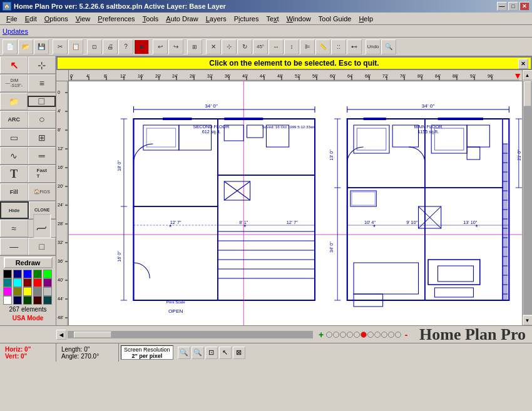 The height and width of the screenshot is (411, 532). I want to click on menu-toolguide: Tool Guide, so click(335, 19).